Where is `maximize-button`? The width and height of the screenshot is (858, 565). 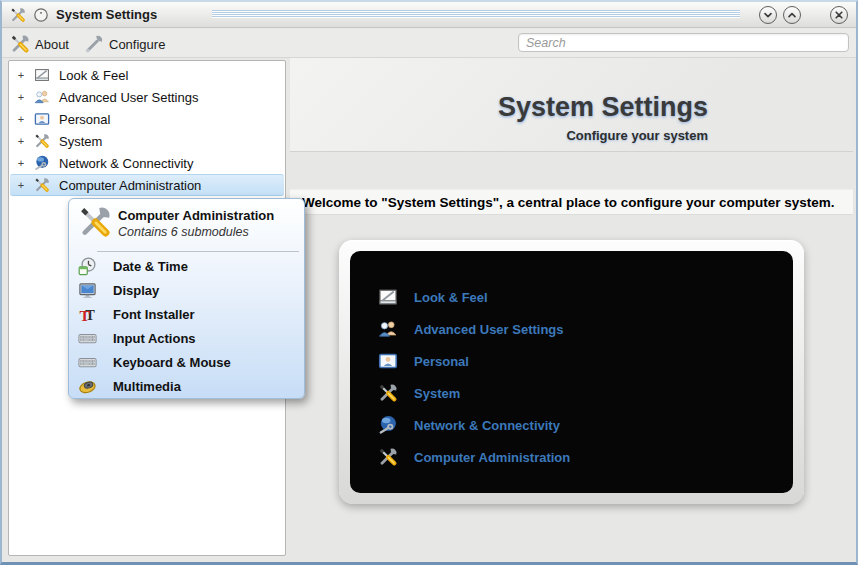 maximize-button is located at coordinates (792, 15).